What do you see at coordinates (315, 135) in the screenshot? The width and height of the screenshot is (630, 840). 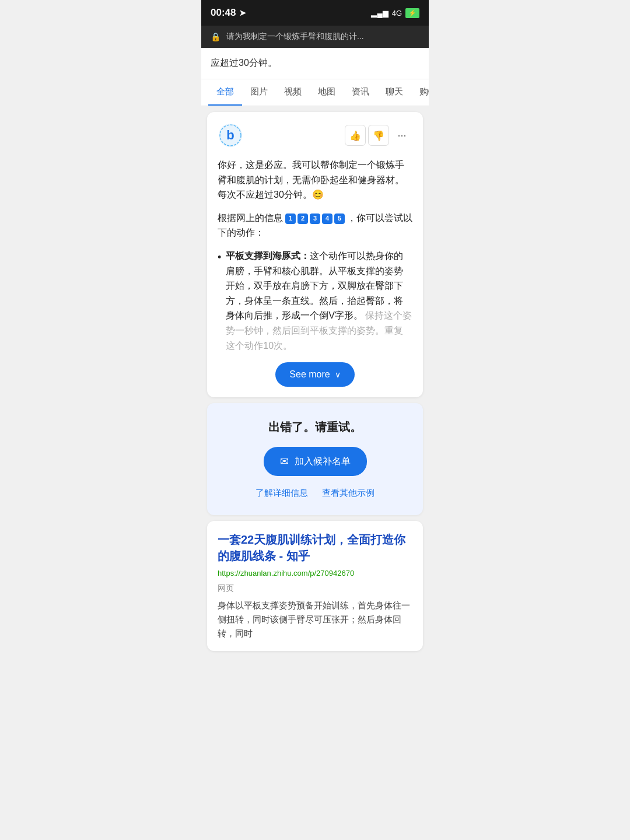 I see `bing-card-header: b 👍 👎 ···` at bounding box center [315, 135].